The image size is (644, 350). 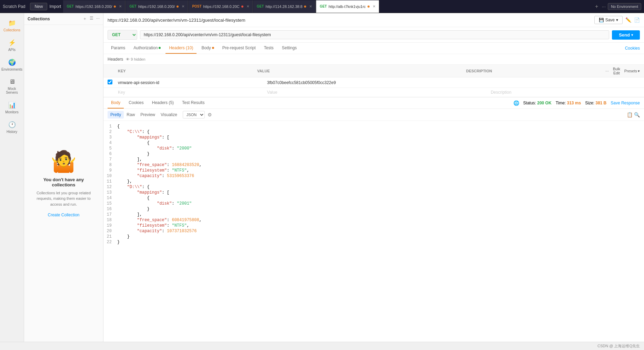 I want to click on request-tab-0: Params, so click(x=118, y=48).